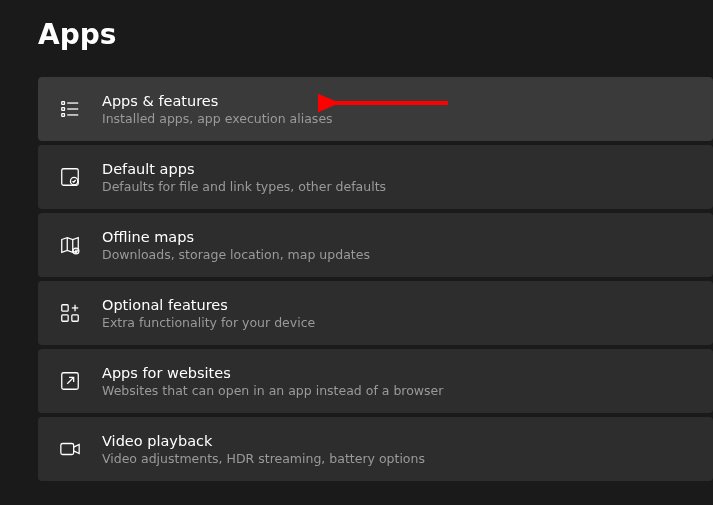  Describe the element at coordinates (70, 449) in the screenshot. I see `video-icon` at that location.